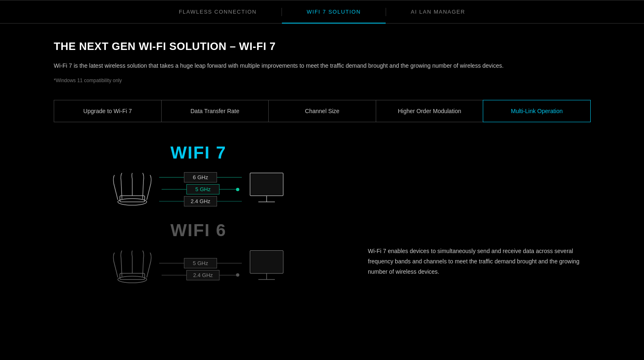  What do you see at coordinates (200, 275) in the screenshot?
I see `wifi6-freq-row-24ghz: 2.4 GHz` at bounding box center [200, 275].